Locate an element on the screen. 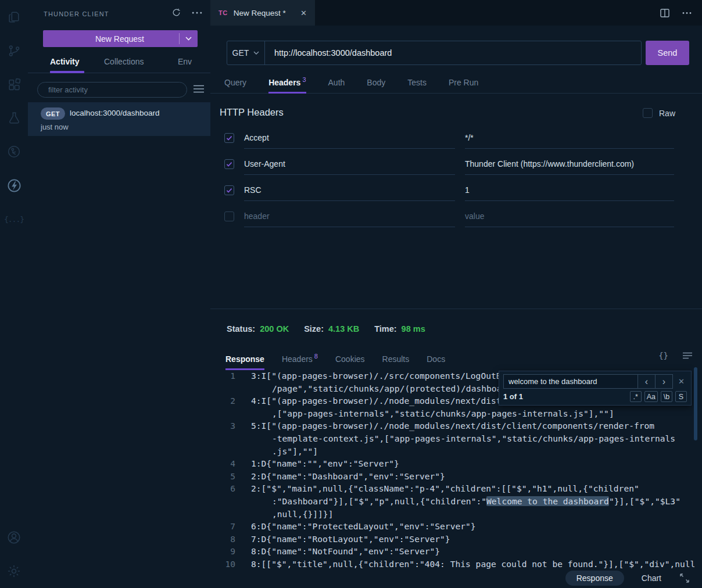  editor-tab-new-request: TC New Request * ✕ is located at coordinates (263, 13).